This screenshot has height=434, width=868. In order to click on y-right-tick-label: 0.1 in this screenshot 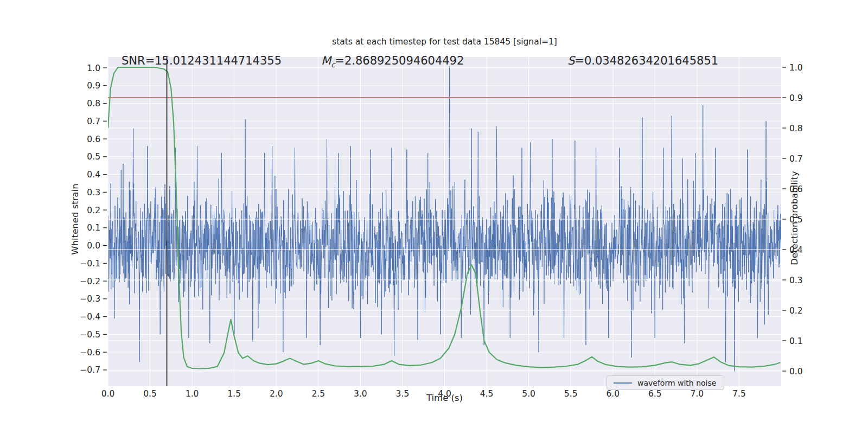, I will do `click(796, 341)`.